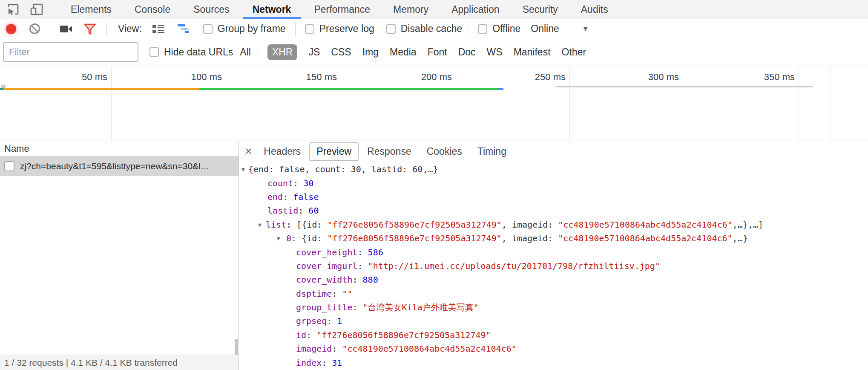  Describe the element at coordinates (437, 77) in the screenshot. I see `timeline-tick-label: 200 ms` at that location.